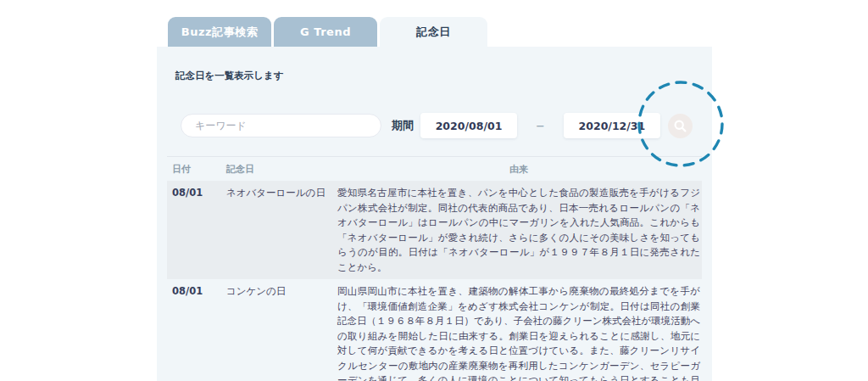 The image size is (868, 381). Describe the element at coordinates (446, 126) in the screenshot. I see `search-controls: 期間 −` at that location.